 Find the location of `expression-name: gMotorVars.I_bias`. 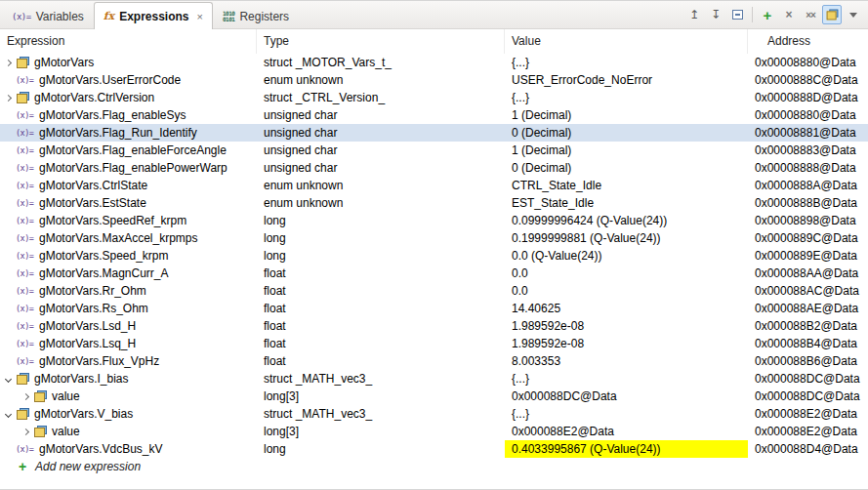

expression-name: gMotorVars.I_bias is located at coordinates (82, 379).